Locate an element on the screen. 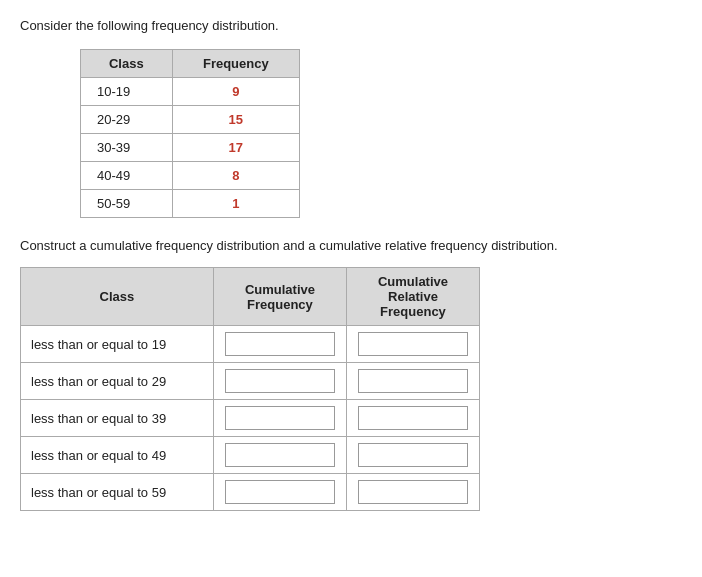 The image size is (702, 577). cum-col-relative-frequency: Cumulative Relative Frequency is located at coordinates (412, 297).